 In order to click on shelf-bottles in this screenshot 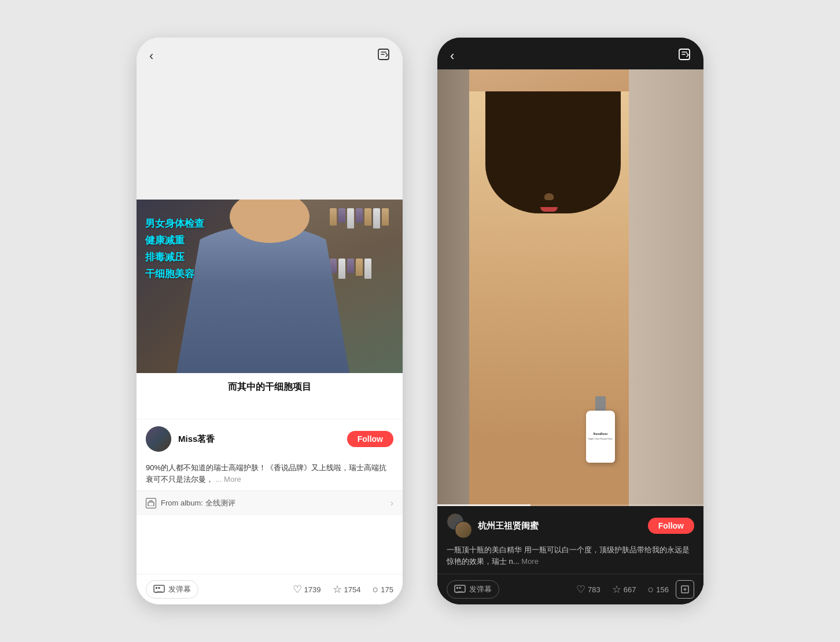, I will do `click(363, 257)`.